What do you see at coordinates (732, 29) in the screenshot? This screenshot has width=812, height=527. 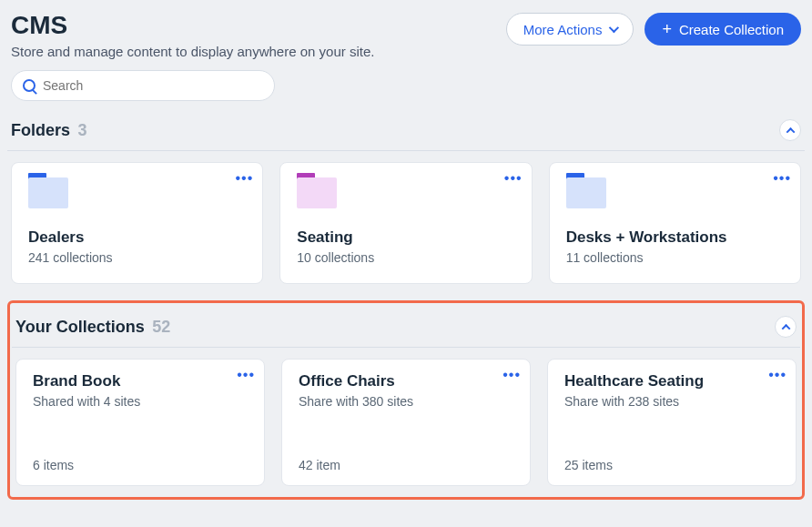 I see `create-collection-label: Create Collection` at bounding box center [732, 29].